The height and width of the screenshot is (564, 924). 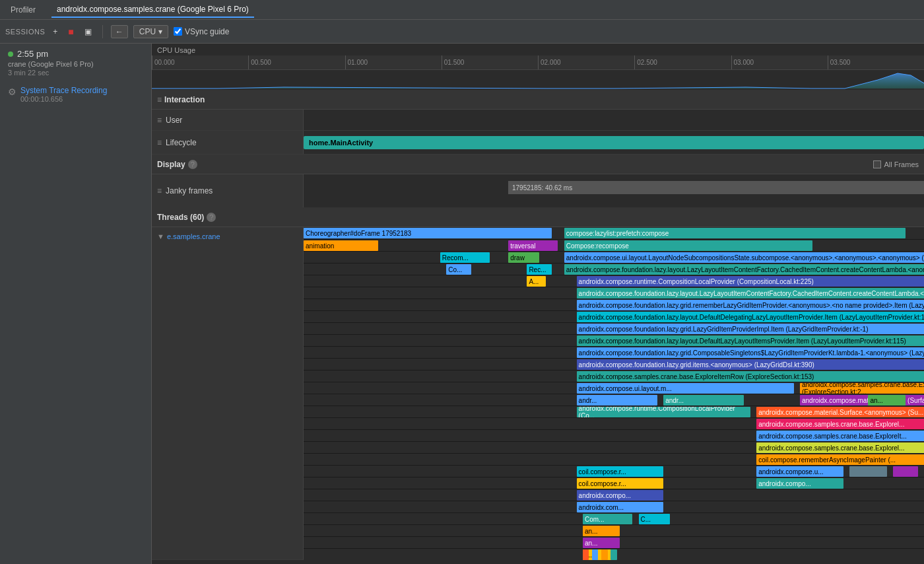 I want to click on flame-andr-2: andr..., so click(x=704, y=400).